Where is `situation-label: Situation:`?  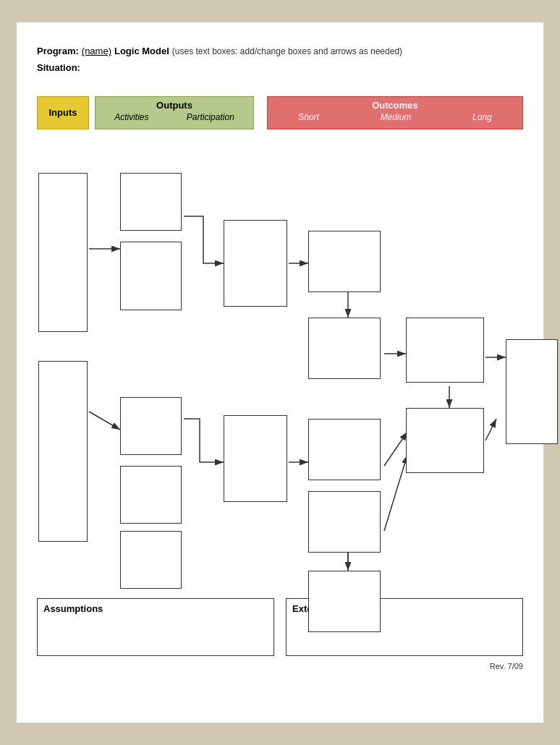
situation-label: Situation: is located at coordinates (280, 68).